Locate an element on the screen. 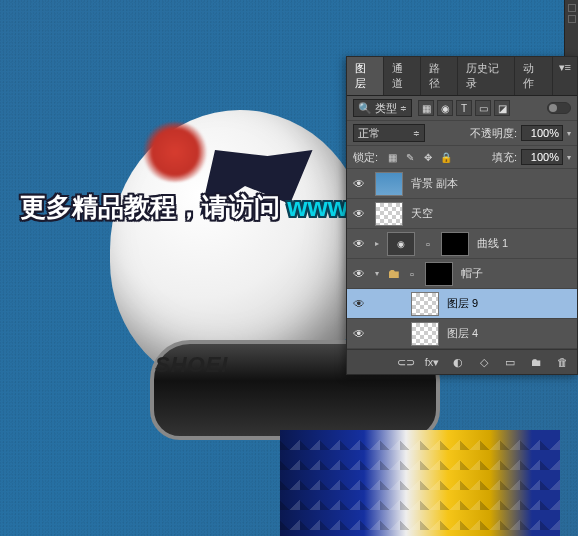  panel-rail is located at coordinates (571, 28).